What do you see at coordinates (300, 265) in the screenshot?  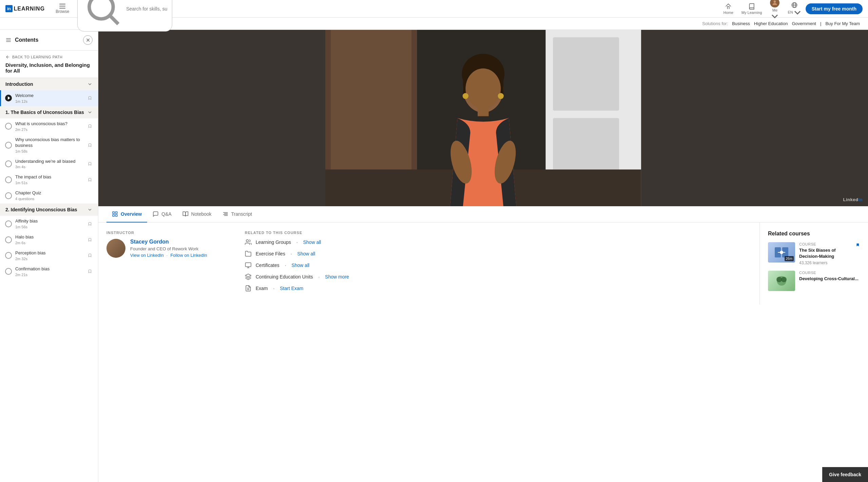 I see `certificates-show-all: Show all` at bounding box center [300, 265].